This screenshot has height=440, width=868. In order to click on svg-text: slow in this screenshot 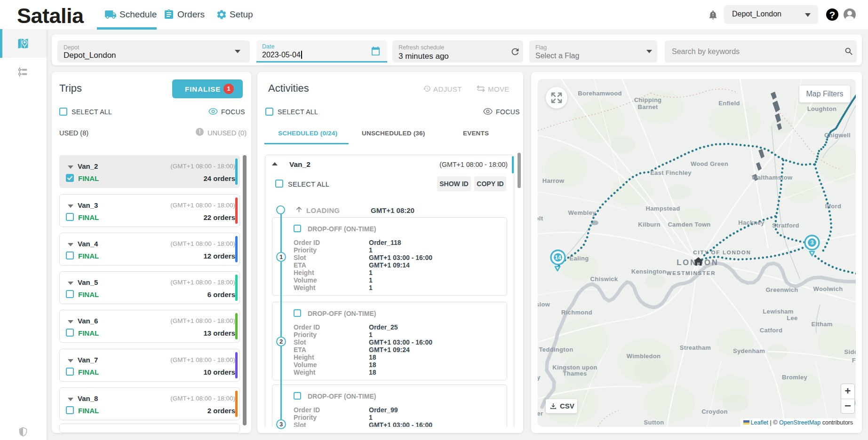, I will do `click(544, 305)`.